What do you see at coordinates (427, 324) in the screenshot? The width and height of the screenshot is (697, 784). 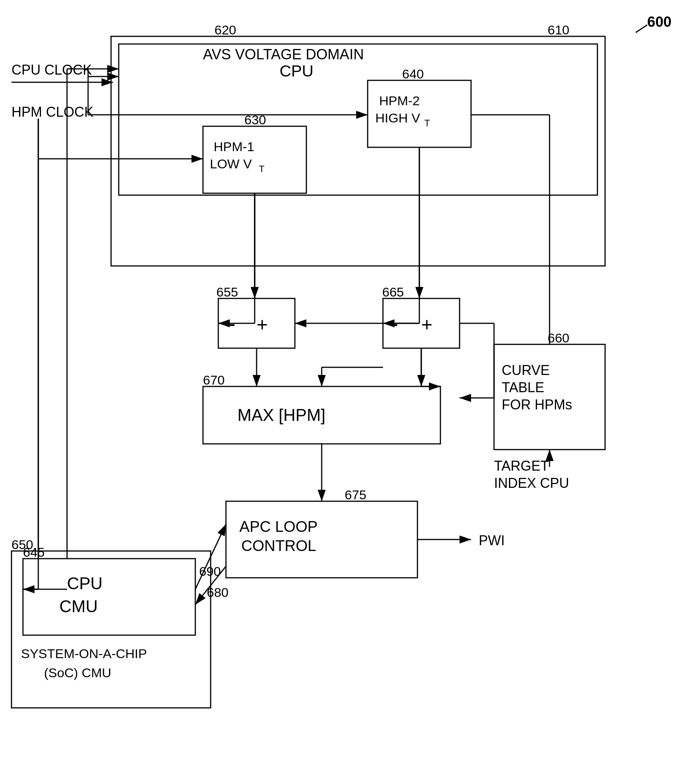 I see `adder-right-plus: +` at bounding box center [427, 324].